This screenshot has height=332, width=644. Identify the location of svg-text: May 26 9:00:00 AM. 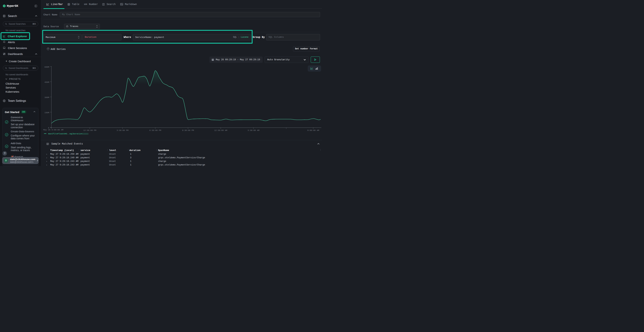
(53, 130).